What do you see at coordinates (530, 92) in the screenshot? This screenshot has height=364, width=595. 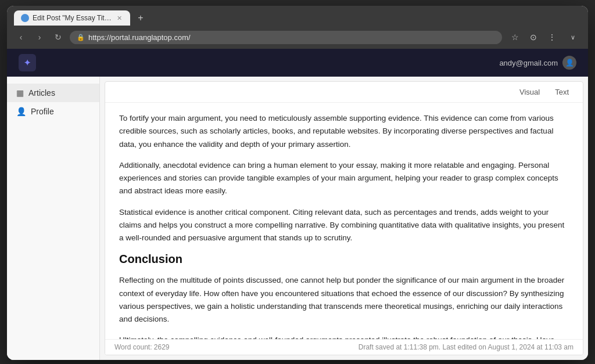 I see `visual-tab-button: Visual` at bounding box center [530, 92].